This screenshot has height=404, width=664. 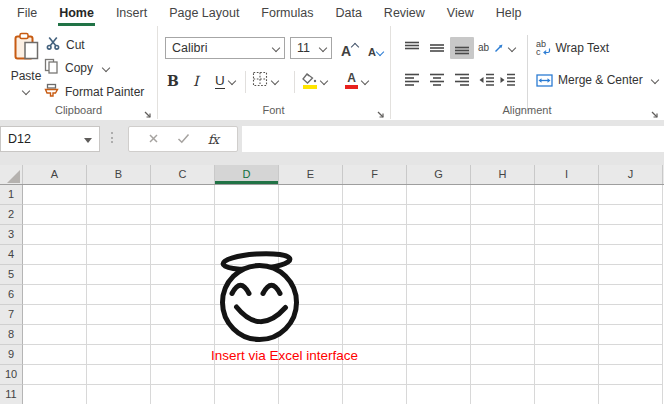 I want to click on tab-help: Help, so click(x=509, y=13).